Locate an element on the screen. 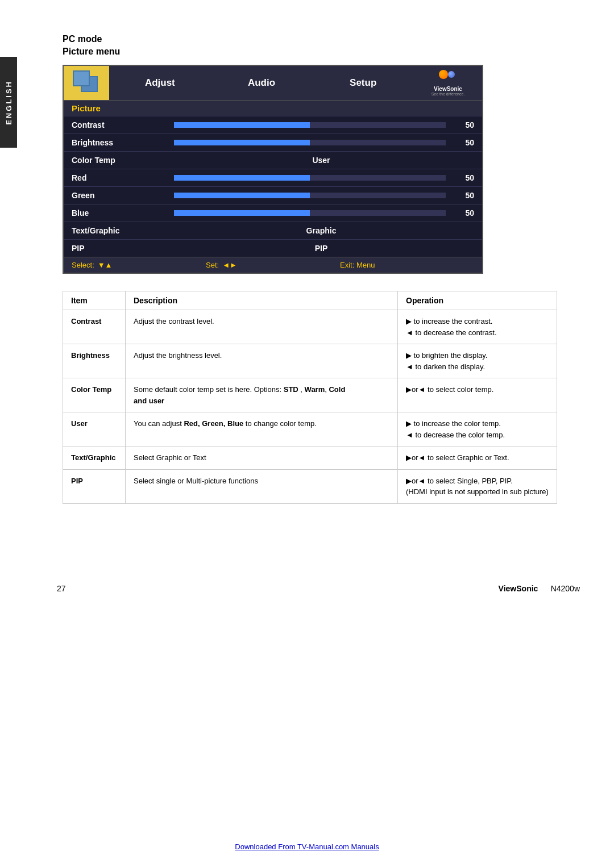 This screenshot has height=868, width=614. row-op-textgraphic: ▶or◄ to select Graphic or Text. is located at coordinates (478, 458).